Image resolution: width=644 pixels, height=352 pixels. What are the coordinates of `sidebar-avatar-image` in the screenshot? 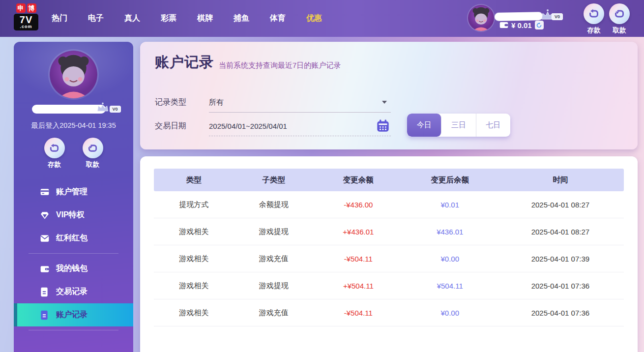 It's located at (74, 75).